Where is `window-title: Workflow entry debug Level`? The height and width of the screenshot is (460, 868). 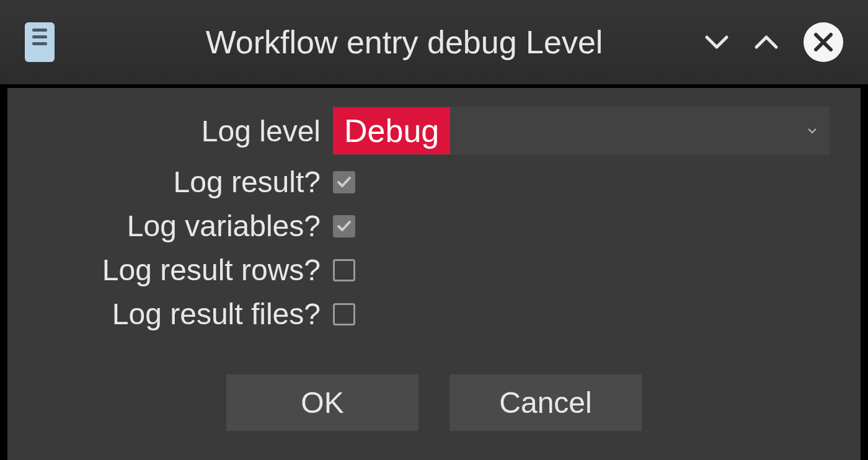
window-title: Workflow entry debug Level is located at coordinates (404, 42).